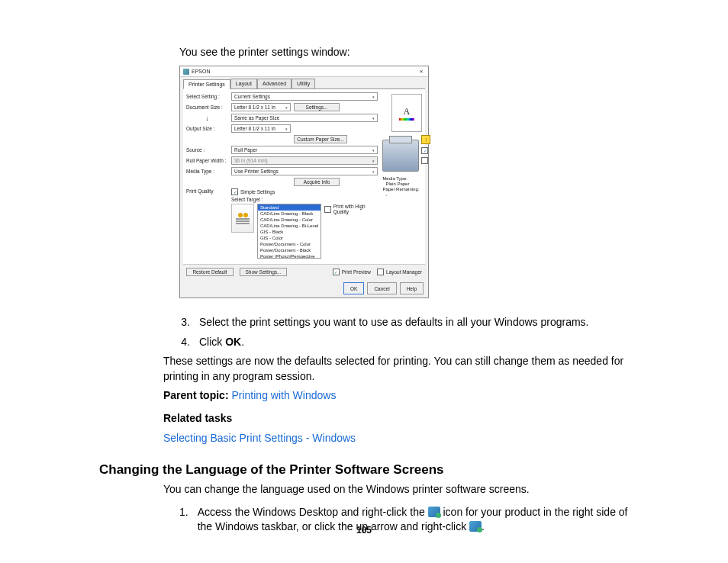 The width and height of the screenshot is (728, 563). Describe the element at coordinates (354, 288) in the screenshot. I see `ok-button: OK` at that location.